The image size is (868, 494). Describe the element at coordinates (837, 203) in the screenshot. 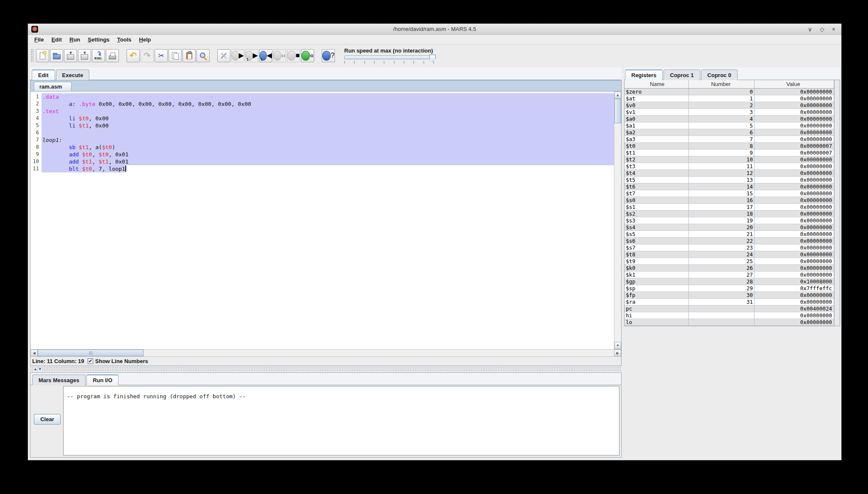

I see `registers-scrollbar` at that location.